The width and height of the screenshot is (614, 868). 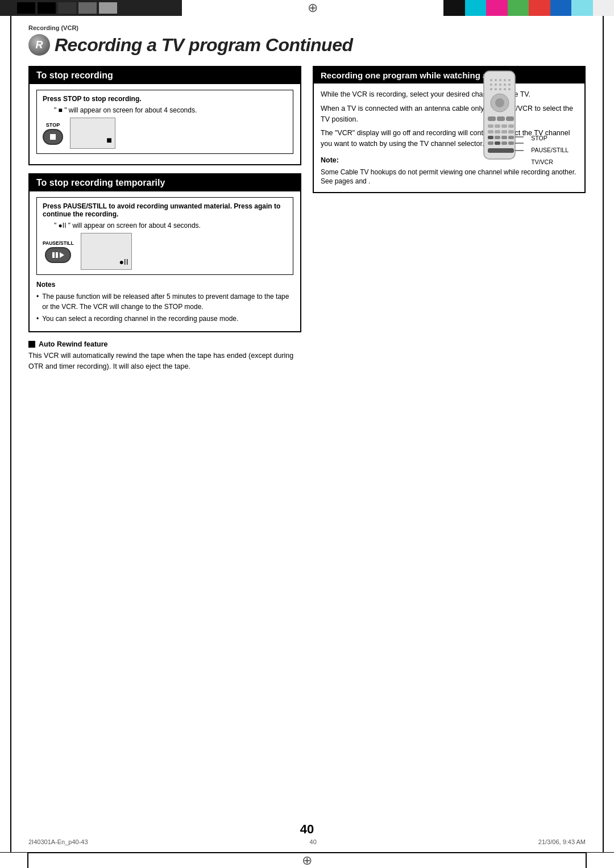 What do you see at coordinates (550, 139) in the screenshot?
I see `stop-label: STOP` at bounding box center [550, 139].